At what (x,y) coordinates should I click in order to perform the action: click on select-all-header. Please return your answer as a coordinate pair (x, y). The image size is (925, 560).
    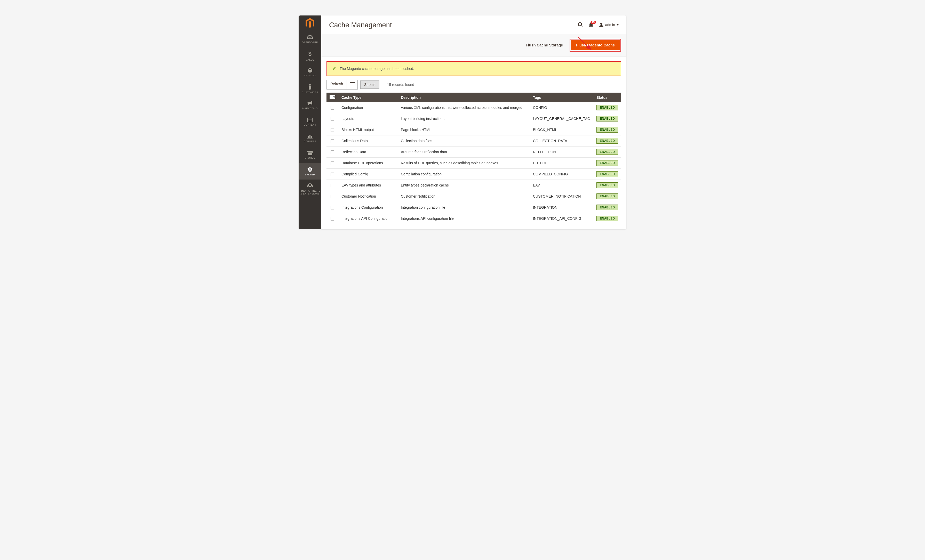
    Looking at the image, I should click on (333, 98).